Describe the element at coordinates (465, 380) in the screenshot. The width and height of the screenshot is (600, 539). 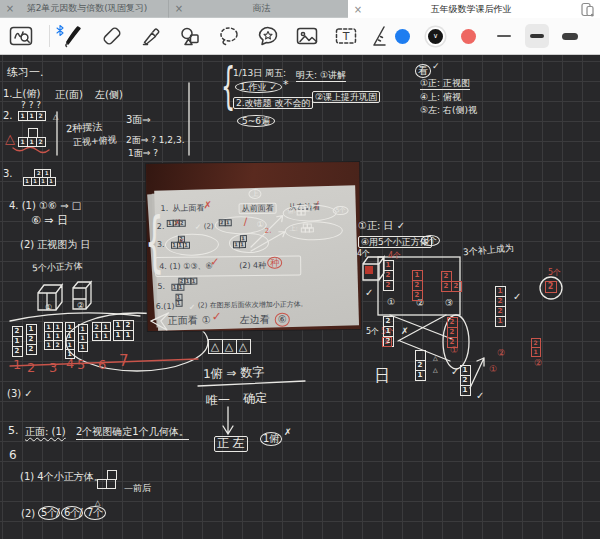
I see `block-diagram: 121` at that location.